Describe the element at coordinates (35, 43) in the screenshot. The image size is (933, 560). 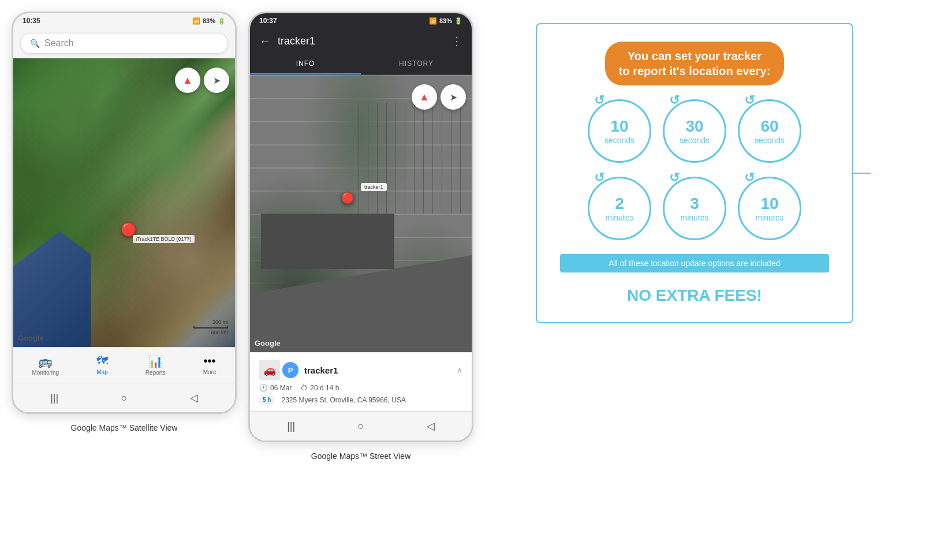
I see `search-icon: 🔍` at that location.